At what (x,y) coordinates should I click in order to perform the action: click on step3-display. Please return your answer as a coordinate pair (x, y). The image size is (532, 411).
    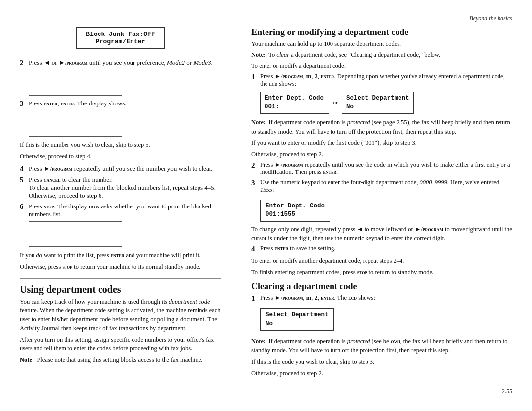
    Looking at the image, I should click on (75, 124).